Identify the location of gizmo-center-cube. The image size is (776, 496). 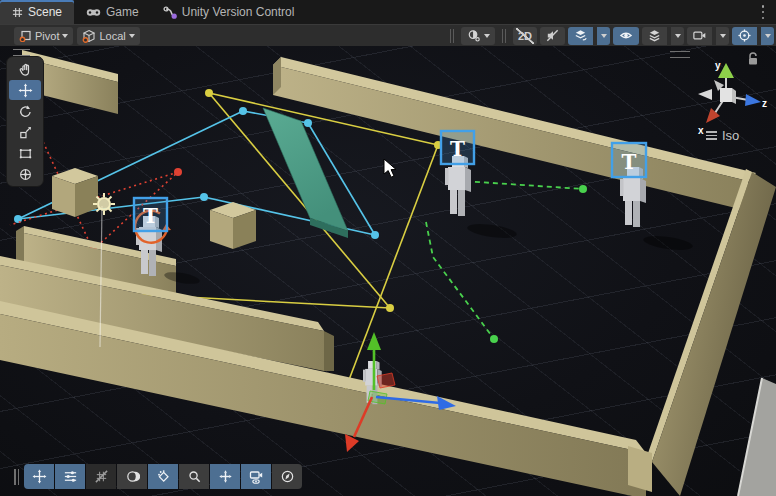
(726, 95).